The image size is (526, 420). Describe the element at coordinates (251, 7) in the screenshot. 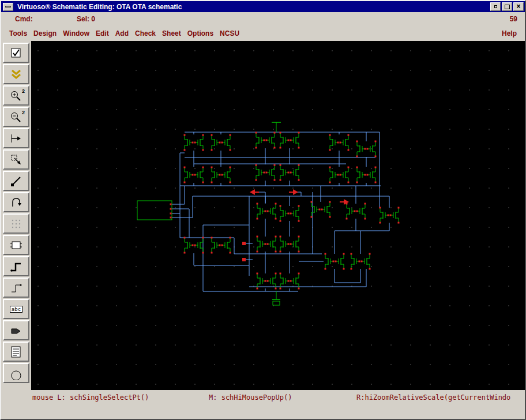

I see `window-title: Virtuoso® Schematic Editing: OTA OTA sch…` at that location.